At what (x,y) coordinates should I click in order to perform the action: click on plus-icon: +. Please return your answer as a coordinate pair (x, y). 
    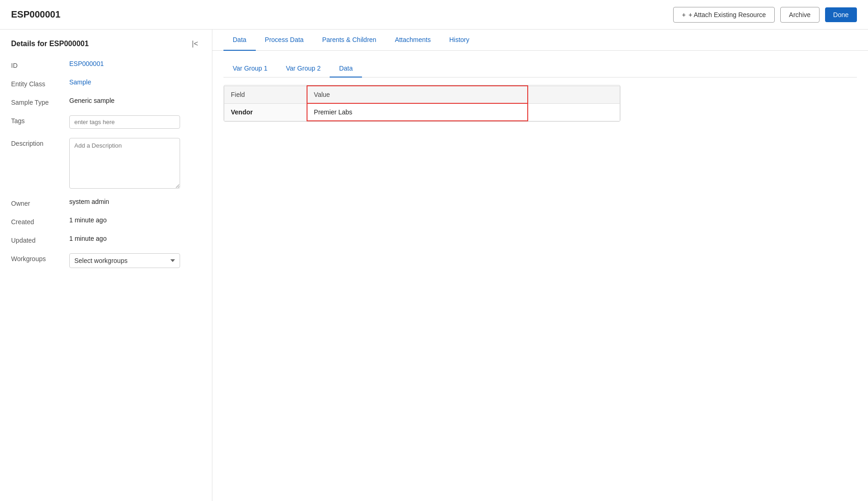
    Looking at the image, I should click on (684, 15).